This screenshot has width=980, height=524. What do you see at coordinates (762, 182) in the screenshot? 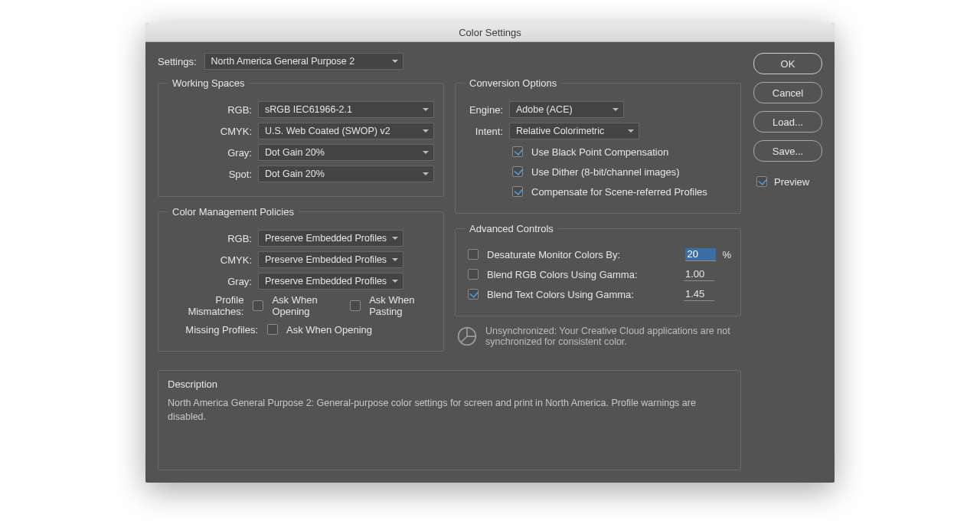
I see `preview-checkbox` at bounding box center [762, 182].